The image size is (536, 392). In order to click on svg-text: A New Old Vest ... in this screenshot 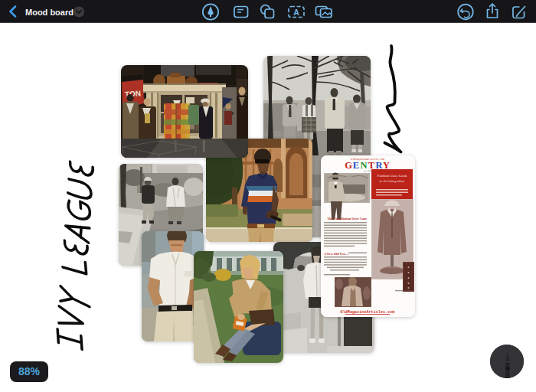, I will do `click(336, 254)`.